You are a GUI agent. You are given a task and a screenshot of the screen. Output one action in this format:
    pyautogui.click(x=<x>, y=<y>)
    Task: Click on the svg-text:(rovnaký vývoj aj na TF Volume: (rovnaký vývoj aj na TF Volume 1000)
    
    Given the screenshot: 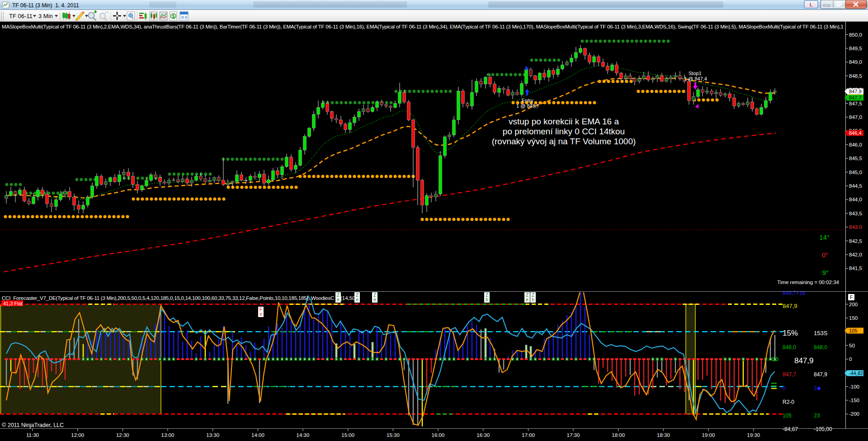 What is the action you would take?
    pyautogui.click(x=564, y=141)
    